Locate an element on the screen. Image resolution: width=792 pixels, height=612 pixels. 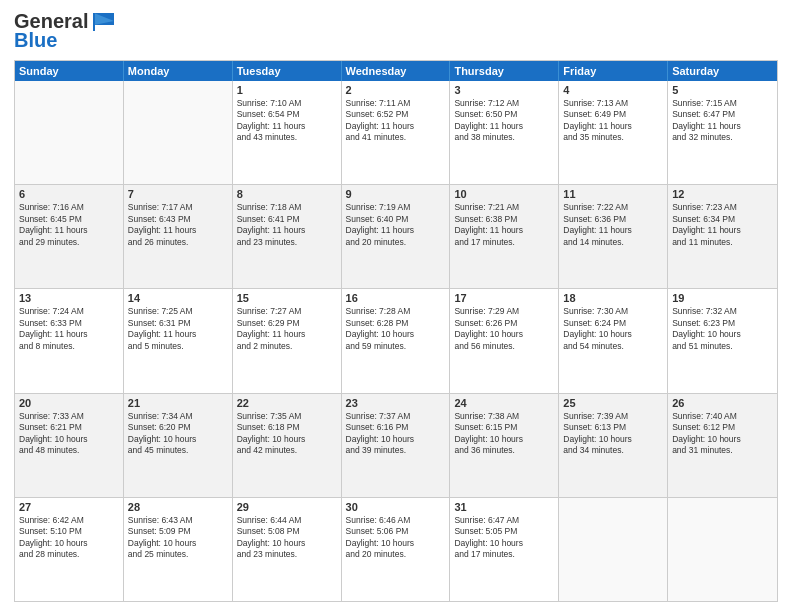
sunset-line: Sunset: 6:43 PM is located at coordinates (178, 220).